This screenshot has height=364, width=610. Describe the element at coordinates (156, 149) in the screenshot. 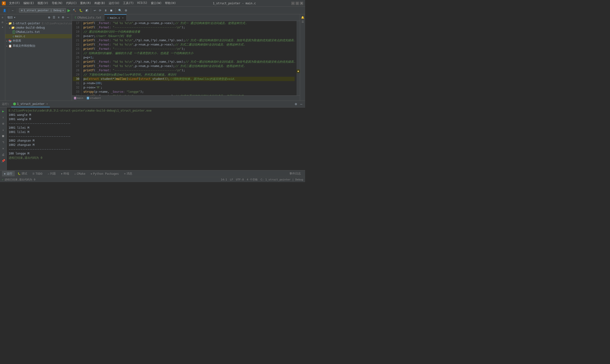

I see `console-out-9: ------------------------------------` at that location.